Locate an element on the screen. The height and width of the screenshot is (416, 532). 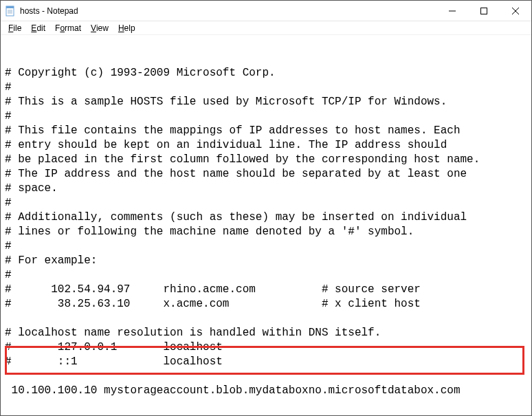
close-button is located at coordinates (516, 11).